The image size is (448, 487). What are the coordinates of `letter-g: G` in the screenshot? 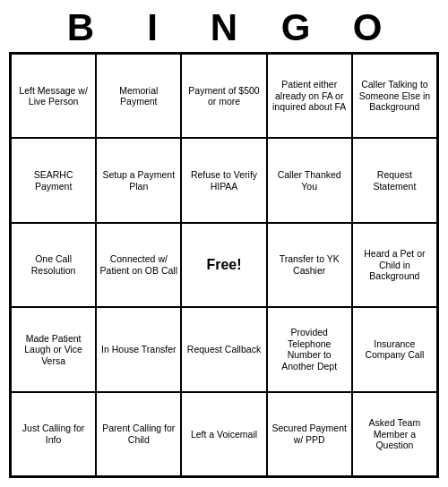 It's located at (296, 28).